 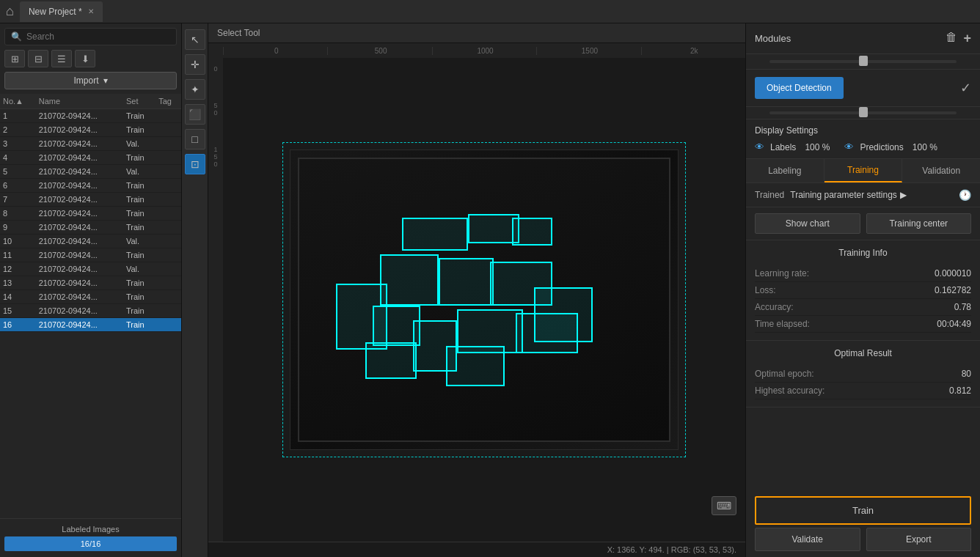 I want to click on search-input, so click(x=98, y=37).